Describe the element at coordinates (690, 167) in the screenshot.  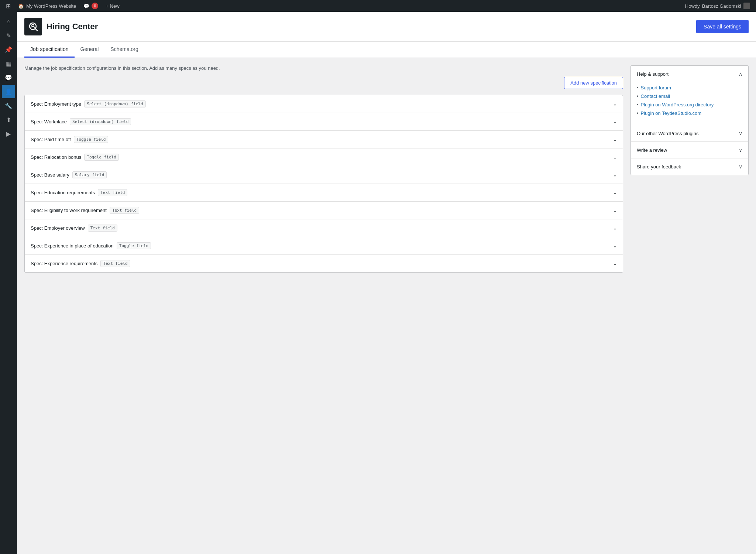
I see `sidebar-section-feedback: Share your feedback ∨` at that location.